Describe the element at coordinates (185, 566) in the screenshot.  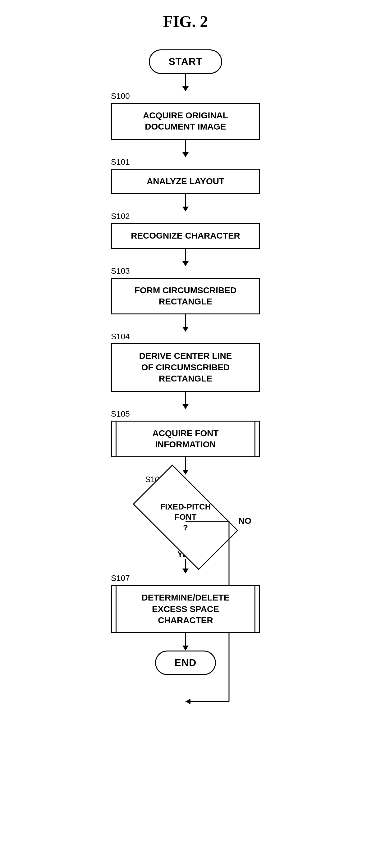
I see `arrow-s106-s107` at that location.